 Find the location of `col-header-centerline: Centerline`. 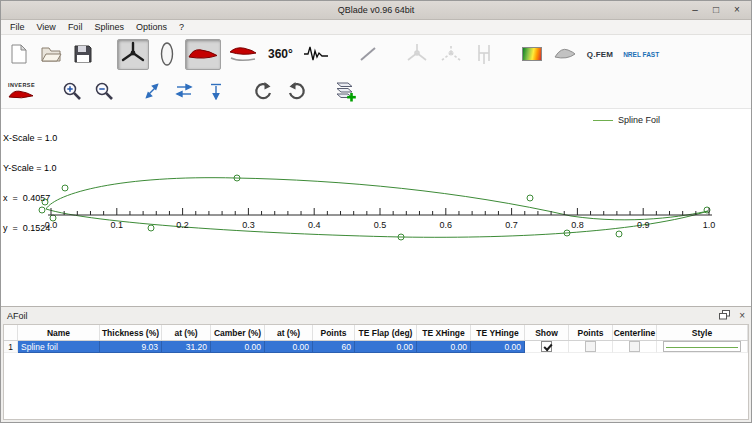

col-header-centerline: Centerline is located at coordinates (635, 332).